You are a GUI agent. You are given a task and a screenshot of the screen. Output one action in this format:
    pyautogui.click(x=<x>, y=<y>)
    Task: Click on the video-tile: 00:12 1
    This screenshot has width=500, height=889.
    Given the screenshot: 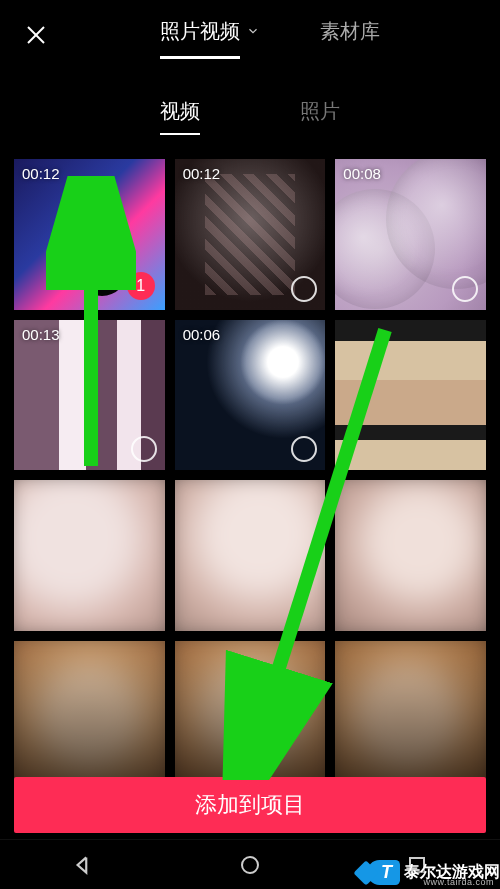 What is the action you would take?
    pyautogui.click(x=90, y=234)
    